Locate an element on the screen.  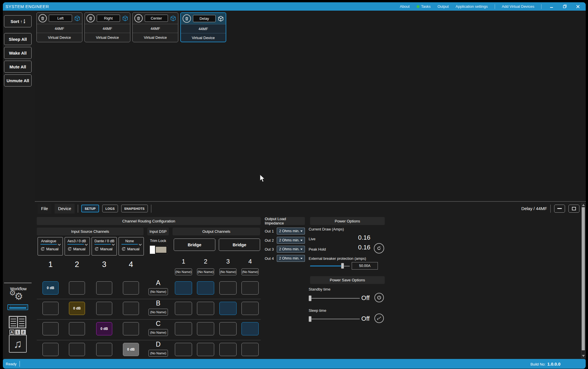
menu-about: About is located at coordinates (405, 6).